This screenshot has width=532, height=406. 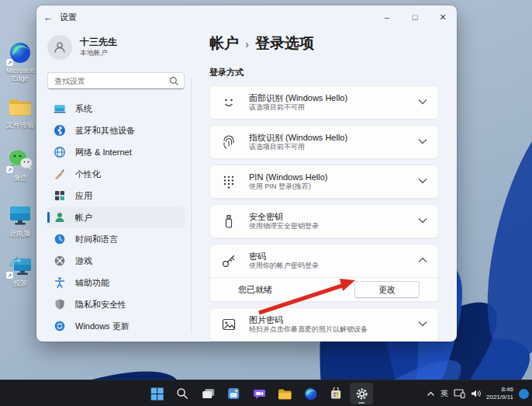 I want to click on desktop-icon-wechat: ↗ 微信, so click(x=20, y=165).